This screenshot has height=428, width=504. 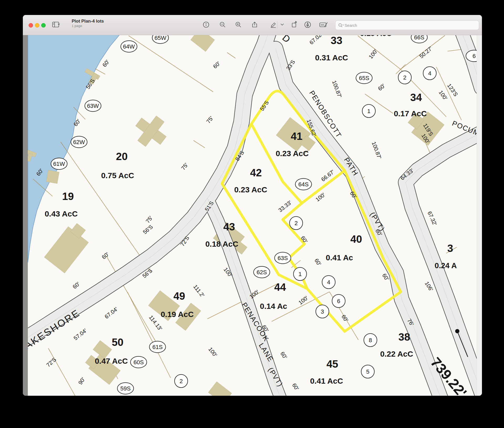 What do you see at coordinates (410, 113) in the screenshot?
I see `lot-acreage-label: 0.17 AcC` at bounding box center [410, 113].